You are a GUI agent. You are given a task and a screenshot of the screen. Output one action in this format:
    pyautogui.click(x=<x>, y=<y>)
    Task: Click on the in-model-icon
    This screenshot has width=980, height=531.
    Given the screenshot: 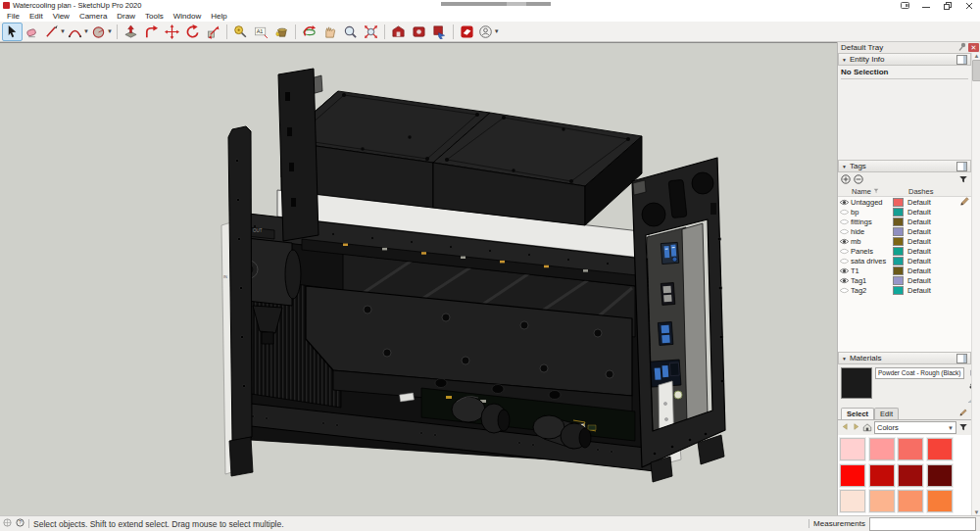 What is the action you would take?
    pyautogui.click(x=867, y=428)
    